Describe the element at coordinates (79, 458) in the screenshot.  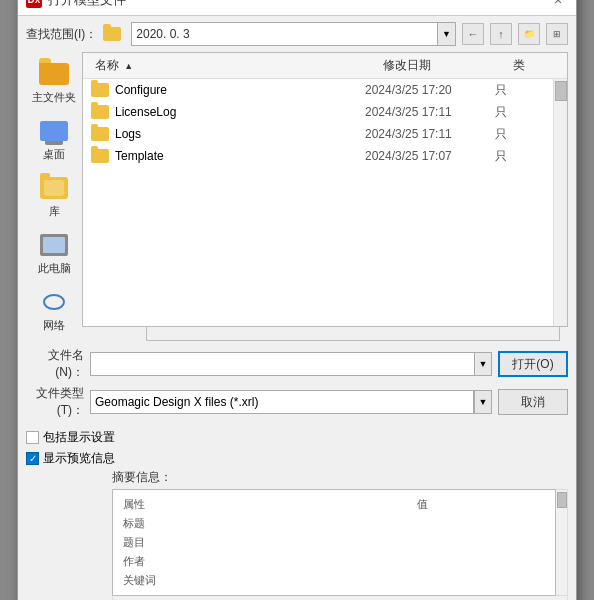
I see `show-preview-label: 显示预览信息` at that location.